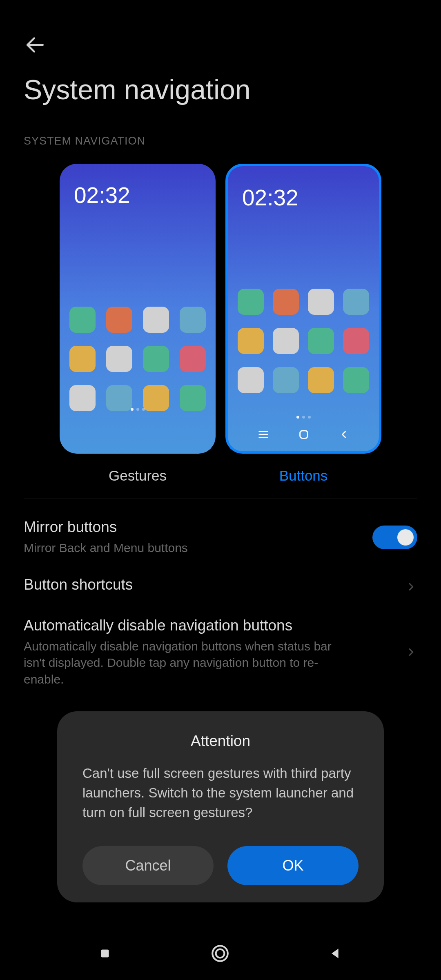 This screenshot has width=441, height=980. Describe the element at coordinates (106, 548) in the screenshot. I see `setting-subtitle: Mirror Back and Menu buttons` at that location.